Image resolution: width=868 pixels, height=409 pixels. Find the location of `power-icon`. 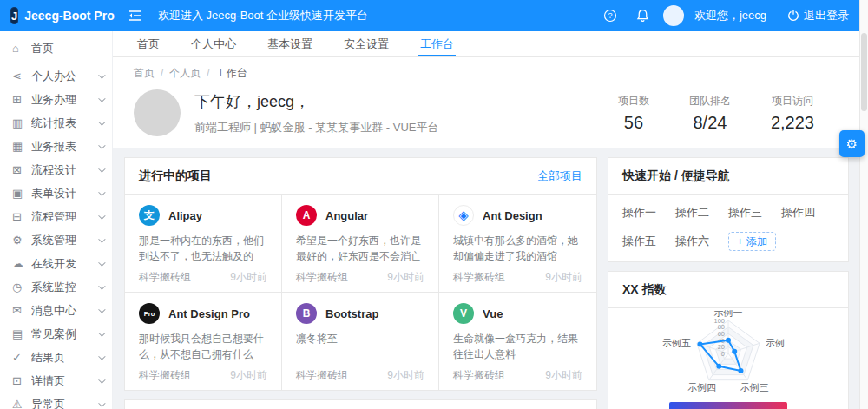

power-icon is located at coordinates (793, 16).